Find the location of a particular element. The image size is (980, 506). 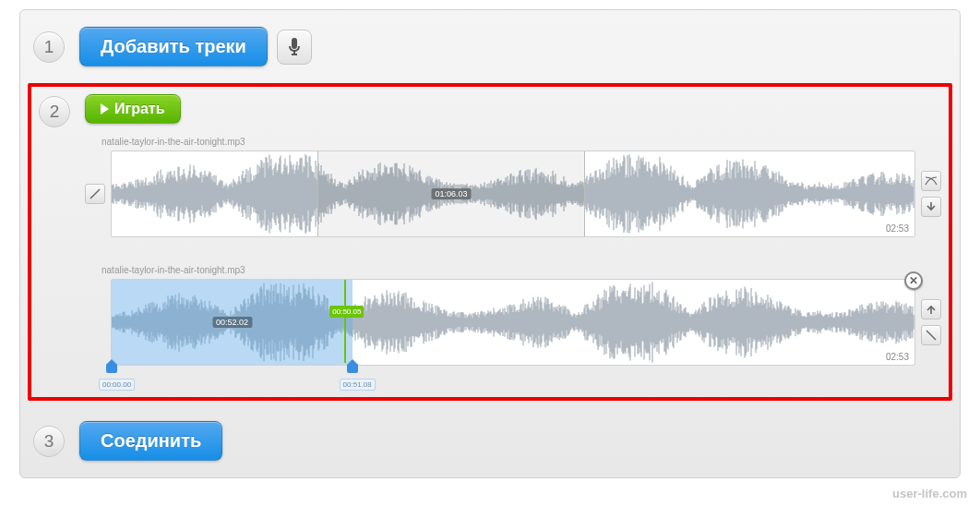

handle-end-time: 00:51.08 is located at coordinates (358, 384).